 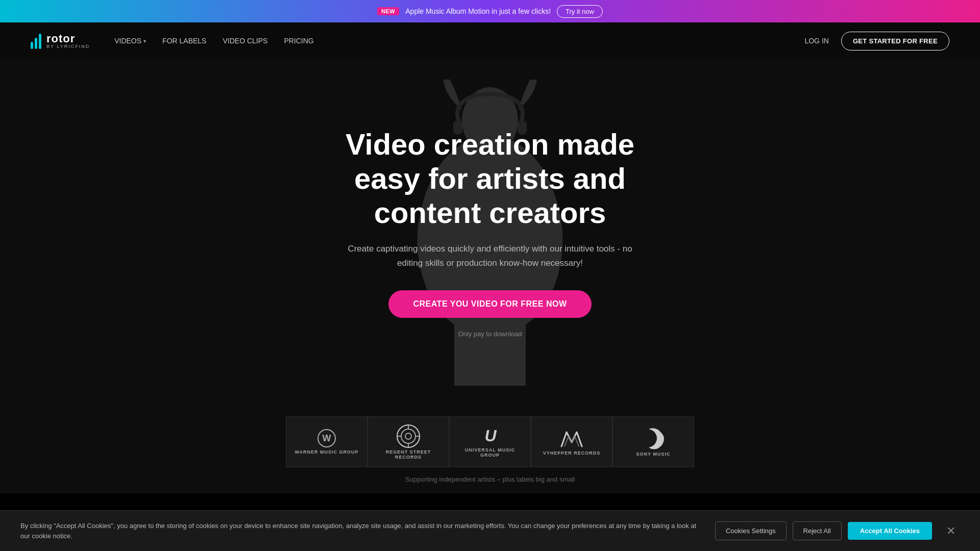 I want to click on logo: rotor BY LYRICFIND, so click(x=60, y=41).